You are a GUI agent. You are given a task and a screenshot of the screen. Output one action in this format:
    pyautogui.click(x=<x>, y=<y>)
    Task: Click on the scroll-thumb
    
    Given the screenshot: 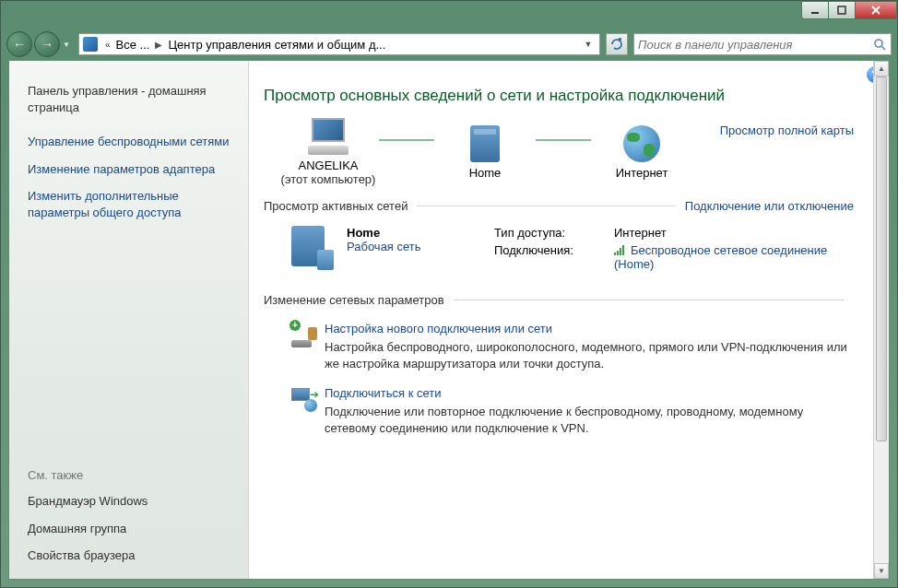 What is the action you would take?
    pyautogui.click(x=881, y=259)
    